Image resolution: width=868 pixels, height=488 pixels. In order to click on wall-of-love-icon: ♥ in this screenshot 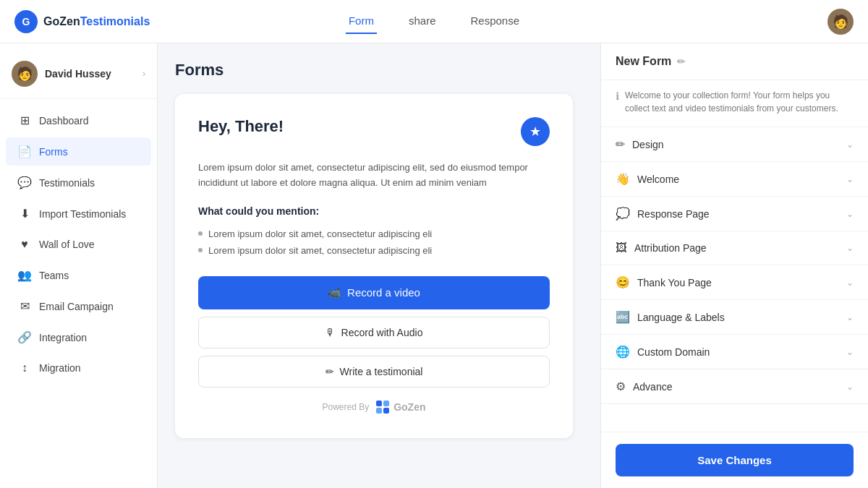, I will do `click(25, 244)`.